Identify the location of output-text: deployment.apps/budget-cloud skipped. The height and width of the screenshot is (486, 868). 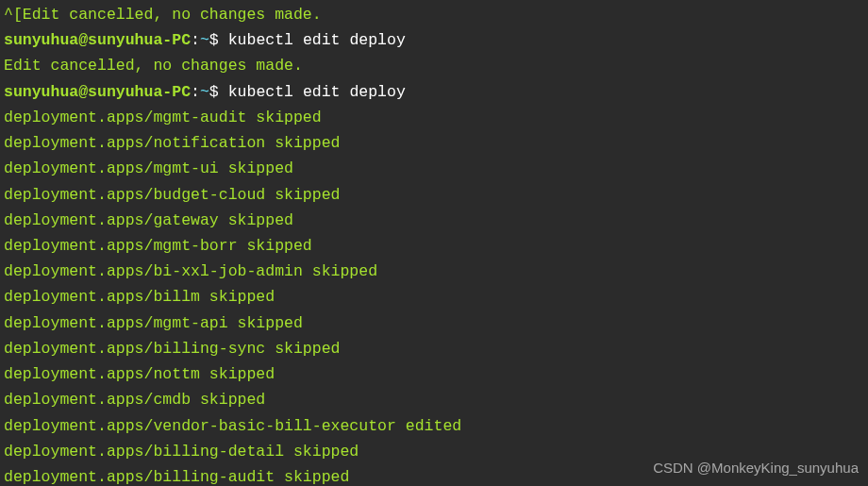
(172, 194).